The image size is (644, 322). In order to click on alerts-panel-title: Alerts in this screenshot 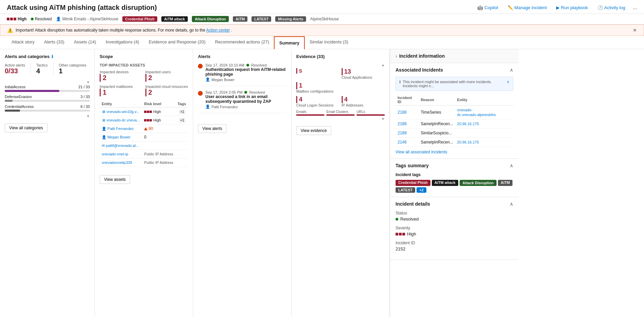, I will do `click(242, 56)`.